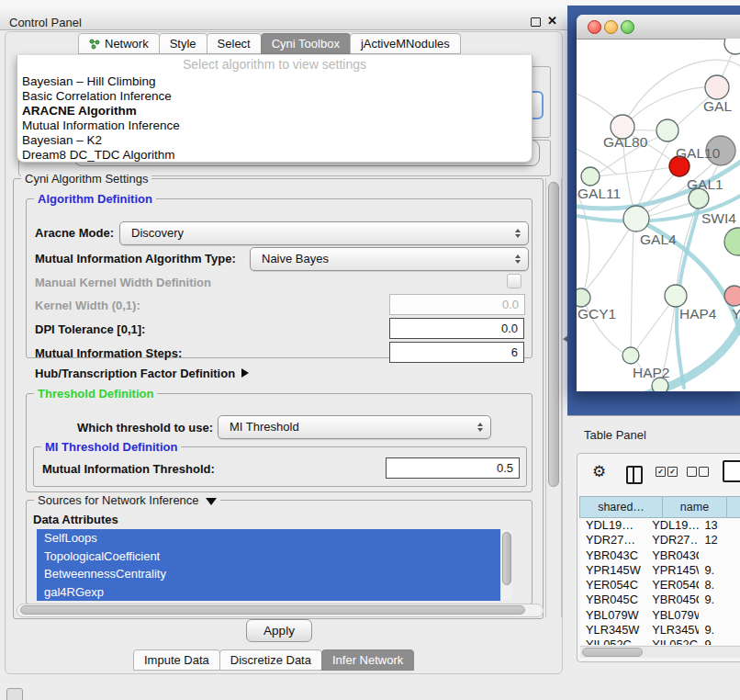  I want to click on dpi-tolerance-field: 0.0, so click(457, 329).